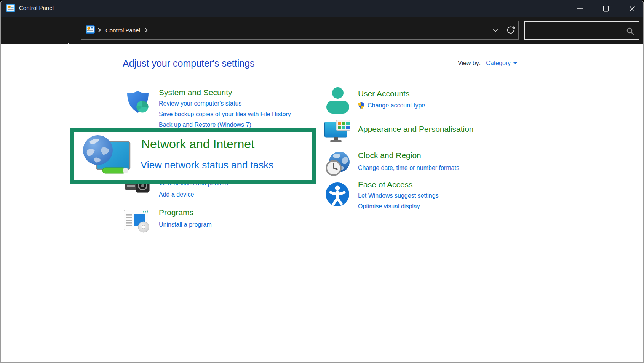  Describe the element at coordinates (606, 9) in the screenshot. I see `maximize-icon` at that location.